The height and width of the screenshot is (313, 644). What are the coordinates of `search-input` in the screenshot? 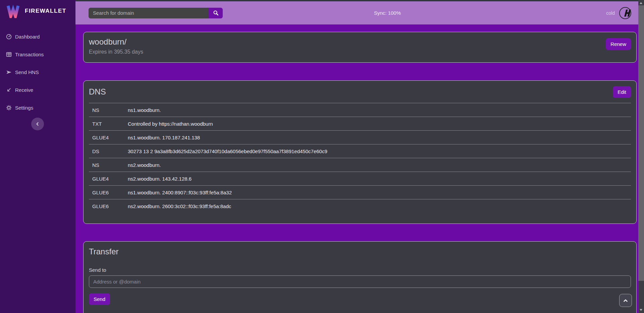 It's located at (149, 13).